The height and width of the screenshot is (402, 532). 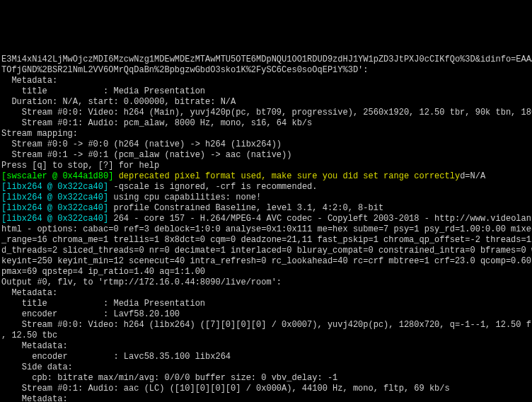 I want to click on terminal-segment: 264 - core 157 - H.264/MPEG-4 AVC codec …, so click(x=323, y=219).